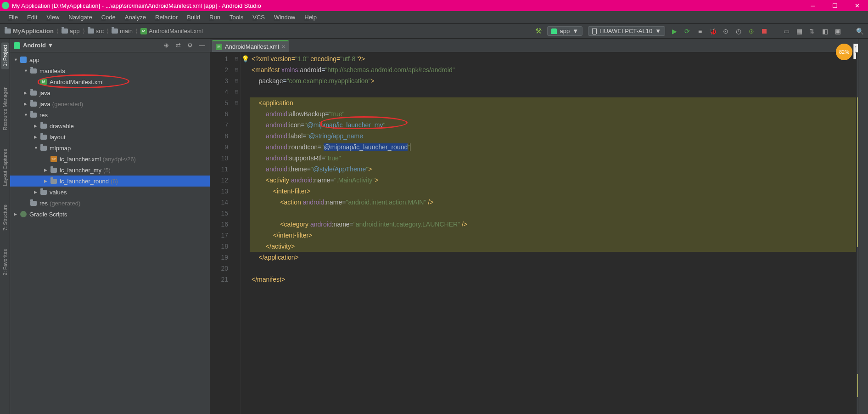 The width and height of the screenshot is (868, 414). What do you see at coordinates (53, 17) in the screenshot?
I see `menu-view: View` at bounding box center [53, 17].